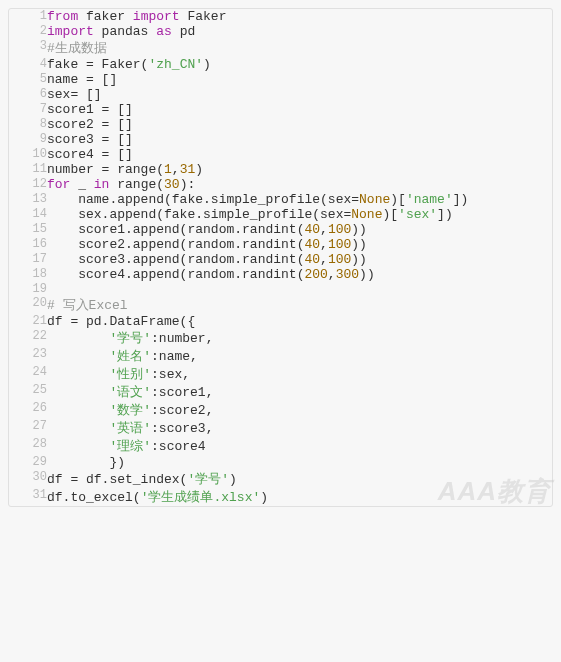 The height and width of the screenshot is (662, 561). What do you see at coordinates (280, 184) in the screenshot?
I see `code-line: 12for _ in range(30):` at bounding box center [280, 184].